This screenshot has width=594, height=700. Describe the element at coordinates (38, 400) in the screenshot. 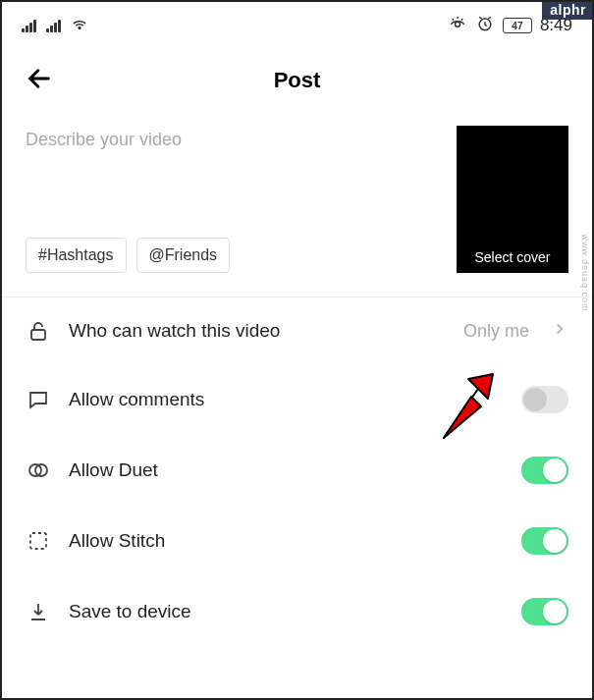

I see `comment-icon` at that location.